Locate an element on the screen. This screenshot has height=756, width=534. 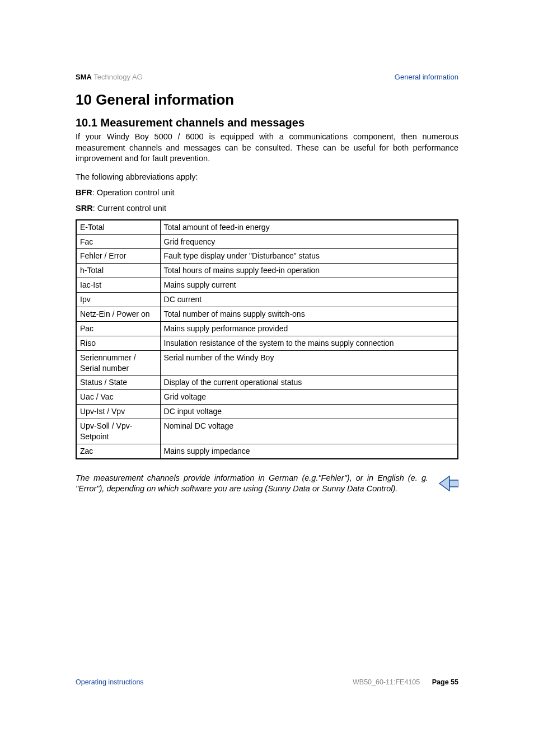
table-row: PacMains supply performance provided is located at coordinates (267, 328).